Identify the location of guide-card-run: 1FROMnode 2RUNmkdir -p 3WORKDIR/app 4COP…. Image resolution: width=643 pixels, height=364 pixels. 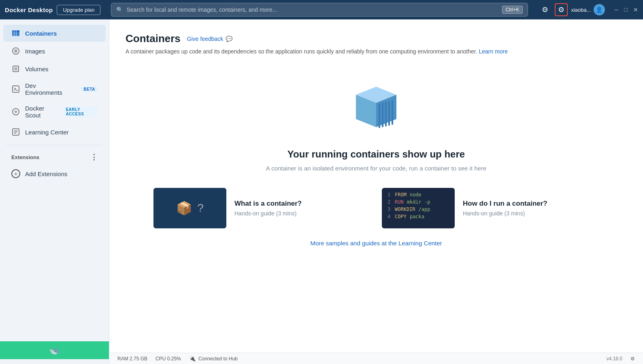
(490, 208).